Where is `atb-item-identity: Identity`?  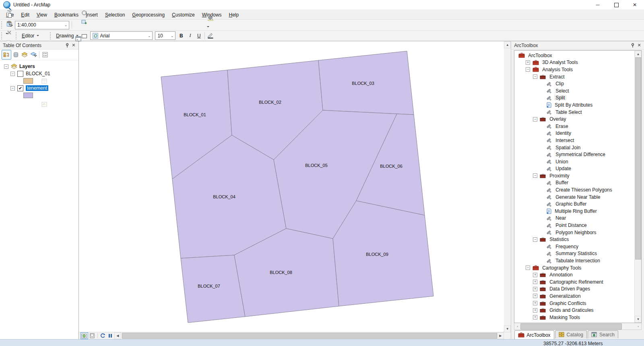 atb-item-identity: Identity is located at coordinates (574, 134).